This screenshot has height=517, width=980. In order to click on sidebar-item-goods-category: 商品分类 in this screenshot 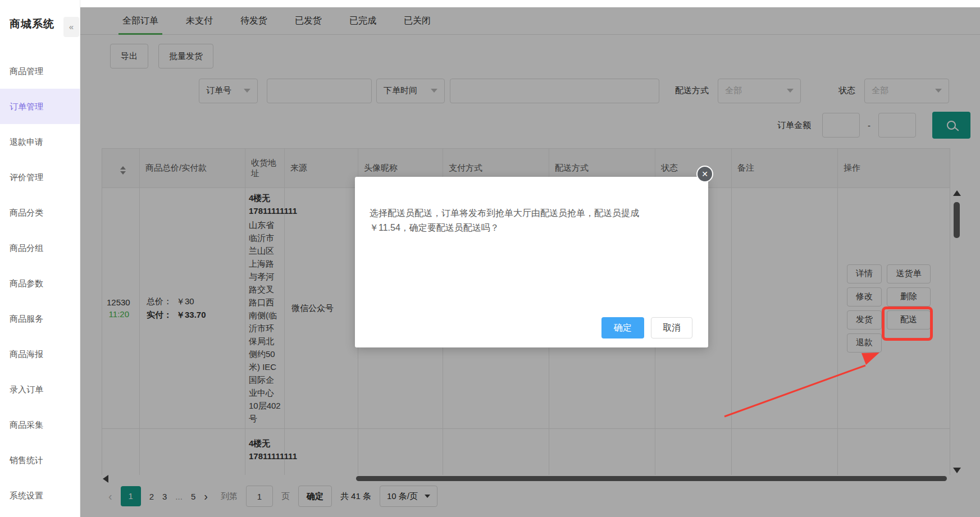, I will do `click(40, 212)`.